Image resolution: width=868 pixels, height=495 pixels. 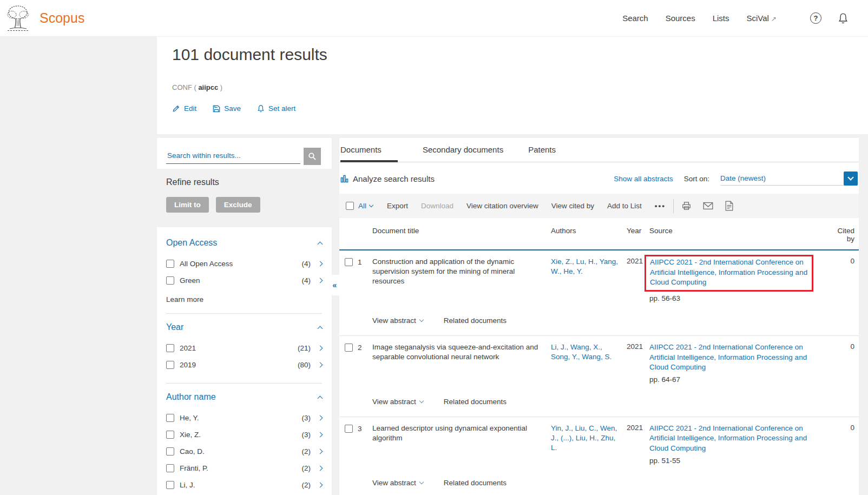 What do you see at coordinates (816, 18) in the screenshot?
I see `help-icon: ?` at bounding box center [816, 18].